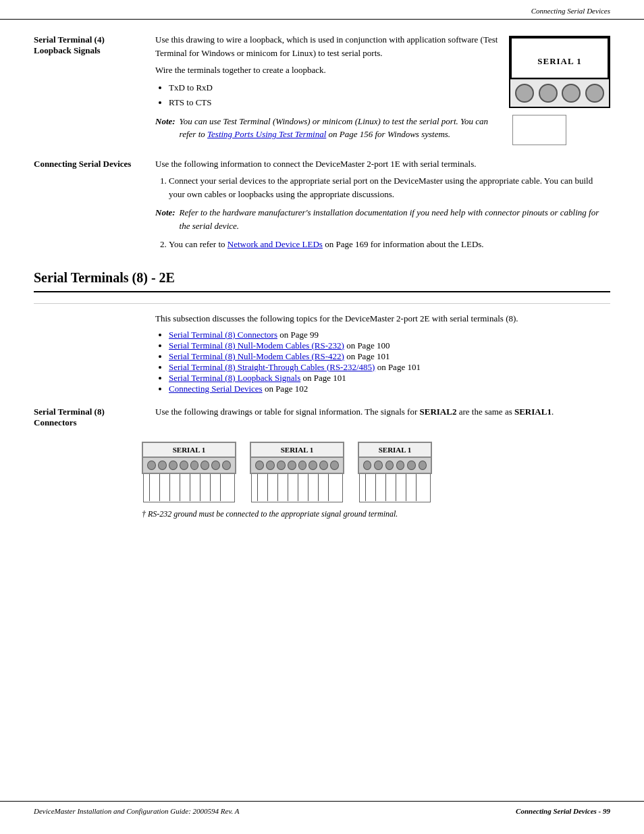 This screenshot has height=834, width=644. What do you see at coordinates (390, 335) in the screenshot?
I see `link-item-1: Serial Terminal (8) Connectors on Page 9…` at bounding box center [390, 335].